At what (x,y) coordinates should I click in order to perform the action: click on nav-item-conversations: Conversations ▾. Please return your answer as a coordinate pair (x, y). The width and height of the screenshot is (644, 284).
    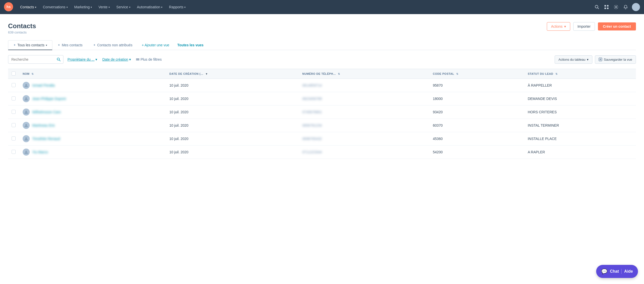
    Looking at the image, I should click on (55, 7).